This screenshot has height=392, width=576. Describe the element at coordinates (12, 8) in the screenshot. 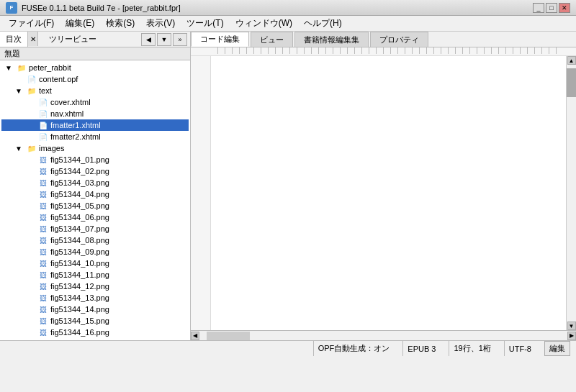

I see `app-icon: F` at that location.